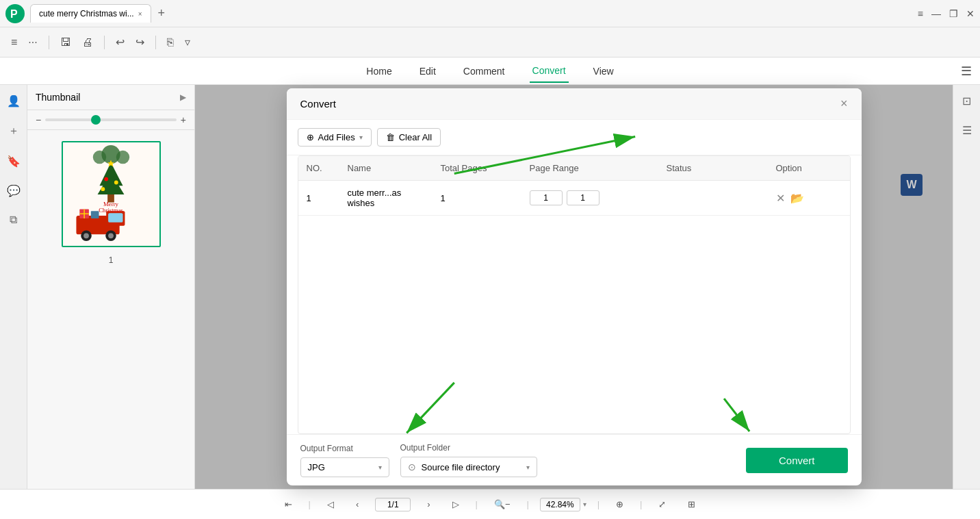 The image size is (980, 519). What do you see at coordinates (966, 71) in the screenshot?
I see `right-panel-icon: ☰` at bounding box center [966, 71].